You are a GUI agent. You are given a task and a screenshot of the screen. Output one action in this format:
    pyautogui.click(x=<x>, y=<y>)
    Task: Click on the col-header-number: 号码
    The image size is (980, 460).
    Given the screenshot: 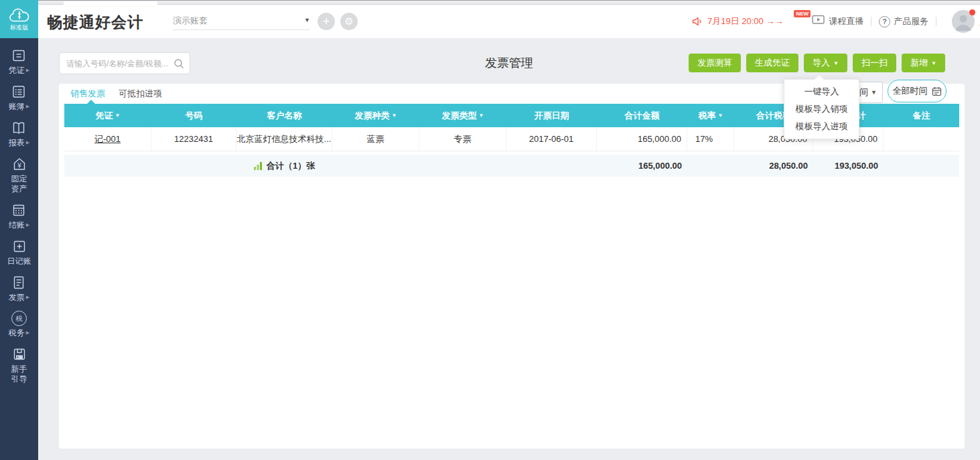 What is the action you would take?
    pyautogui.click(x=194, y=115)
    